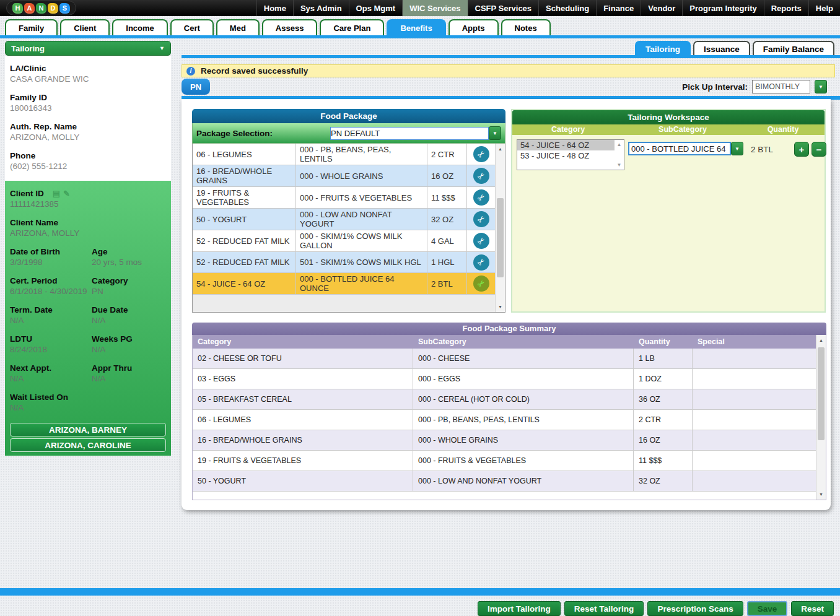  Describe the element at coordinates (344, 219) in the screenshot. I see `food-package-row: 50 - YOGURT 000 - LOW AND NONFAT YOGURT …` at that location.